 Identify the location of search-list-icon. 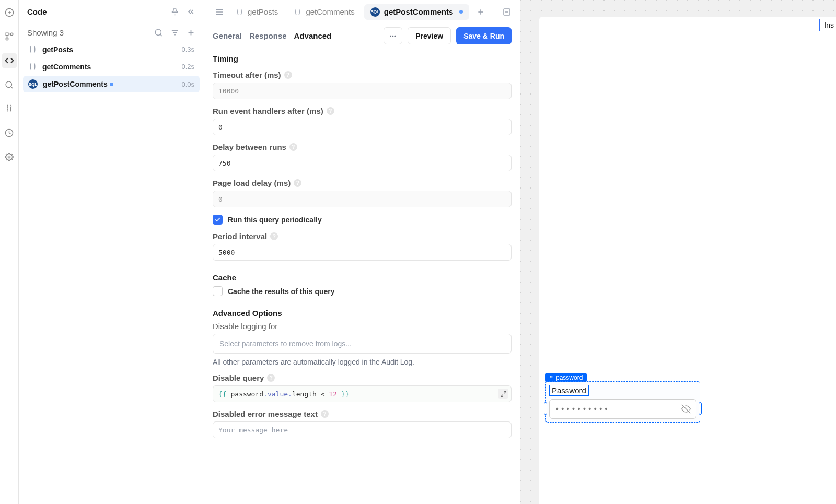
(159, 32).